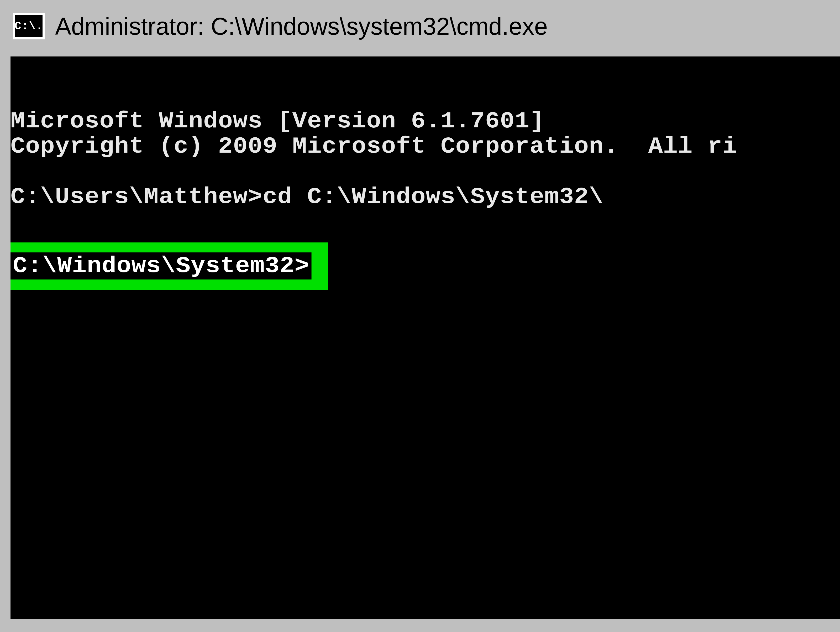 Image resolution: width=840 pixels, height=632 pixels. Describe the element at coordinates (420, 26) in the screenshot. I see `titlebar: C:\. Administrator: C:\Windows\system32\…` at that location.